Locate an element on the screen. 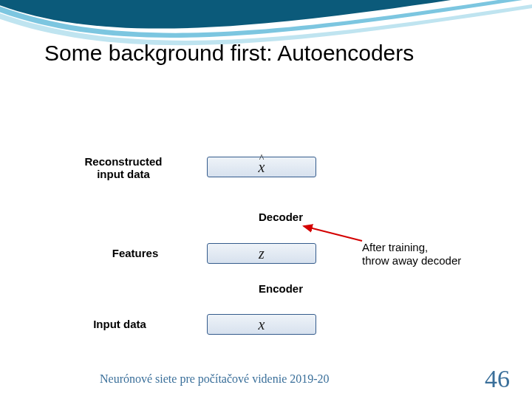 The height and width of the screenshot is (399, 532). var-z: z is located at coordinates (262, 254).